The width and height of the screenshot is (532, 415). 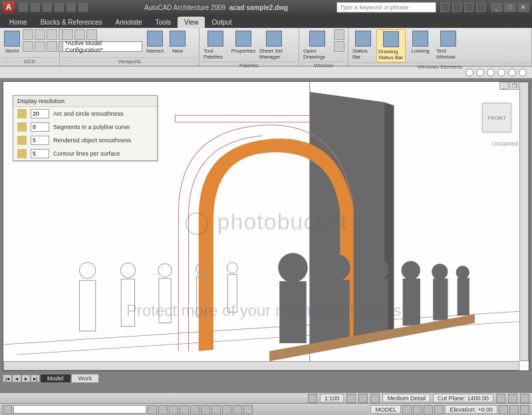 I want to click on viewports-new-button: New, so click(x=178, y=43).